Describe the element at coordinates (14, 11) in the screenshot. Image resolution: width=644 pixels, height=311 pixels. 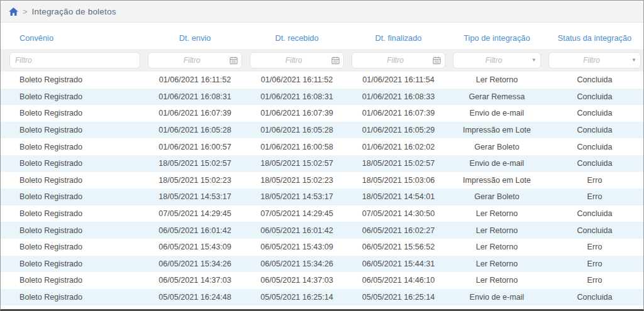
I see `home-icon` at that location.